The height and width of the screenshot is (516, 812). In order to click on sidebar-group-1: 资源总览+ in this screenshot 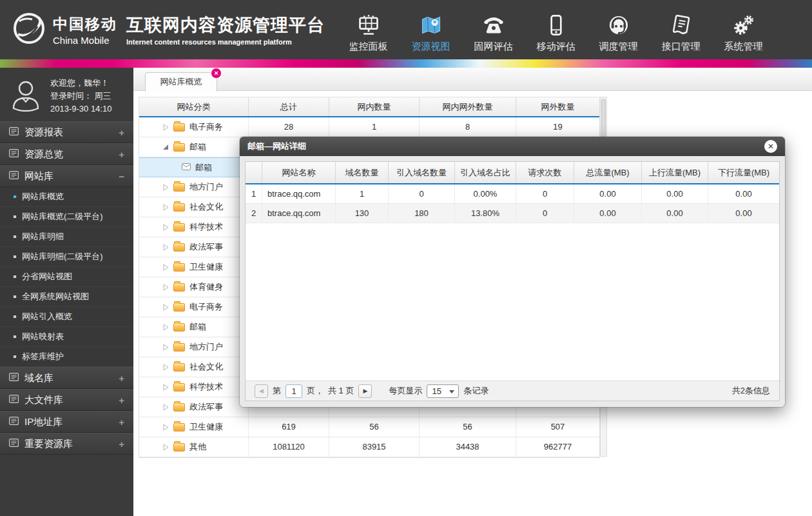, I will do `click(67, 154)`.